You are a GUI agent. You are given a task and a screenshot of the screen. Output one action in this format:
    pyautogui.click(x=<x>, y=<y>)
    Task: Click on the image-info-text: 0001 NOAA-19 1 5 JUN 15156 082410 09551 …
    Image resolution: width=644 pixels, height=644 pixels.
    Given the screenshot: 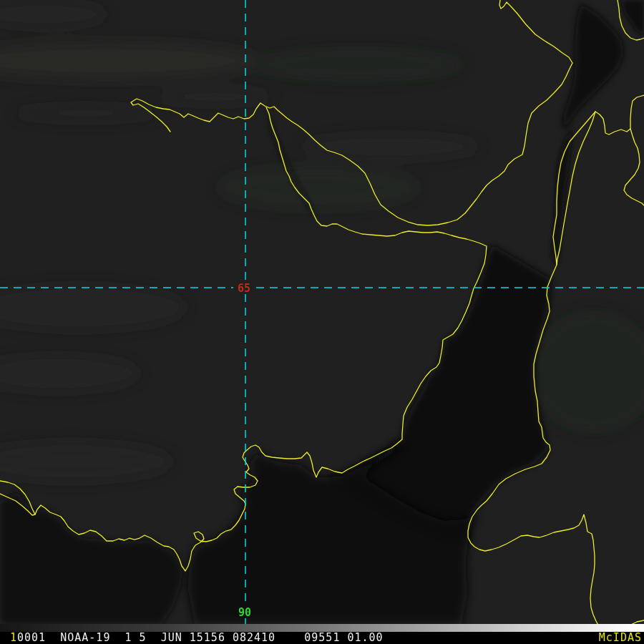 What is the action you would take?
    pyautogui.click(x=200, y=638)
    